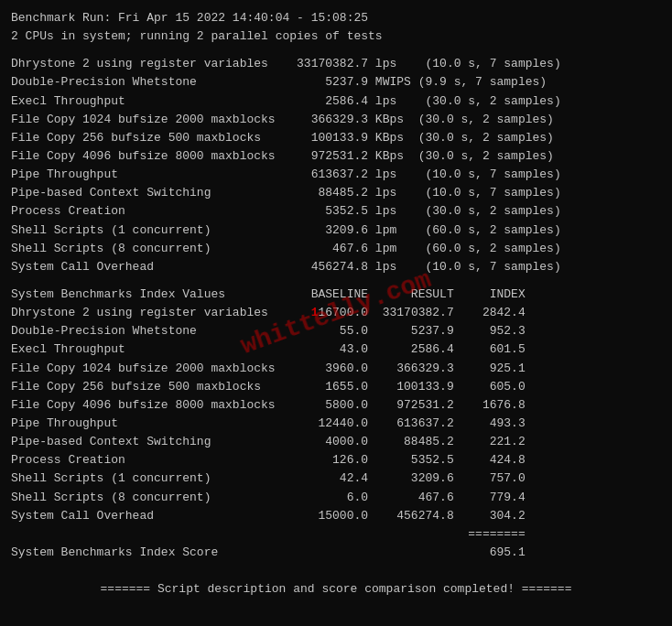  What do you see at coordinates (336, 211) in the screenshot?
I see `benchmark-row: Process Creation 5352.5 lps (30.0 s, 2 s…` at bounding box center [336, 211].